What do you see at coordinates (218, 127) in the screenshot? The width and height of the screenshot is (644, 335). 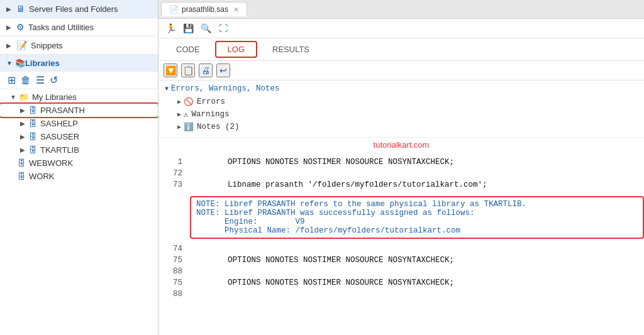 I see `notes-label: Notes (2)` at bounding box center [218, 127].